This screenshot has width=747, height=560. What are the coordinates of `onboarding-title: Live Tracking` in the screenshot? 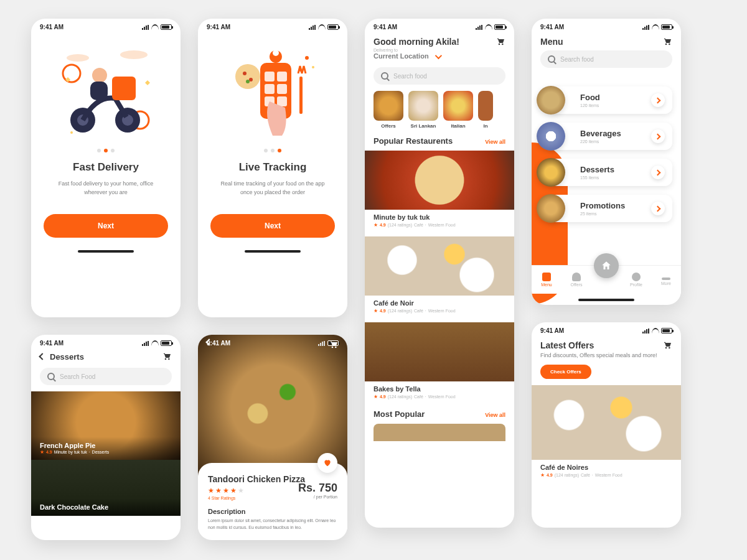 It's located at (273, 167).